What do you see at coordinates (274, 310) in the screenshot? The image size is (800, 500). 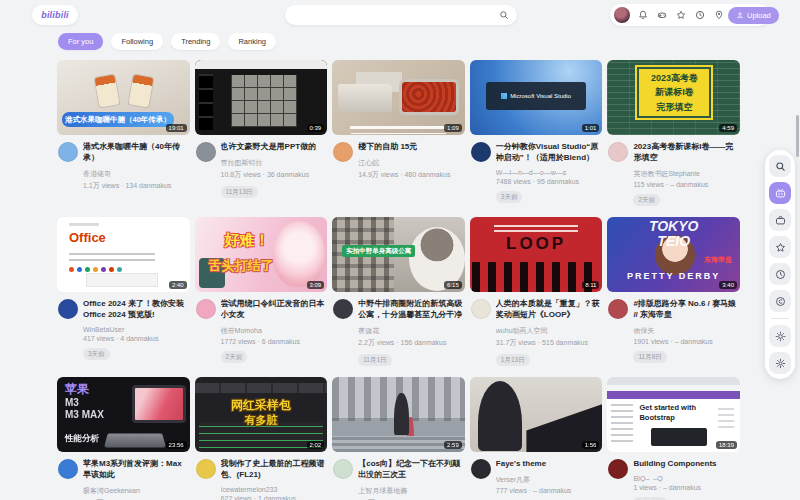 I see `video-title: 尝试用绕口令纠正发音的日本小女友` at bounding box center [274, 310].